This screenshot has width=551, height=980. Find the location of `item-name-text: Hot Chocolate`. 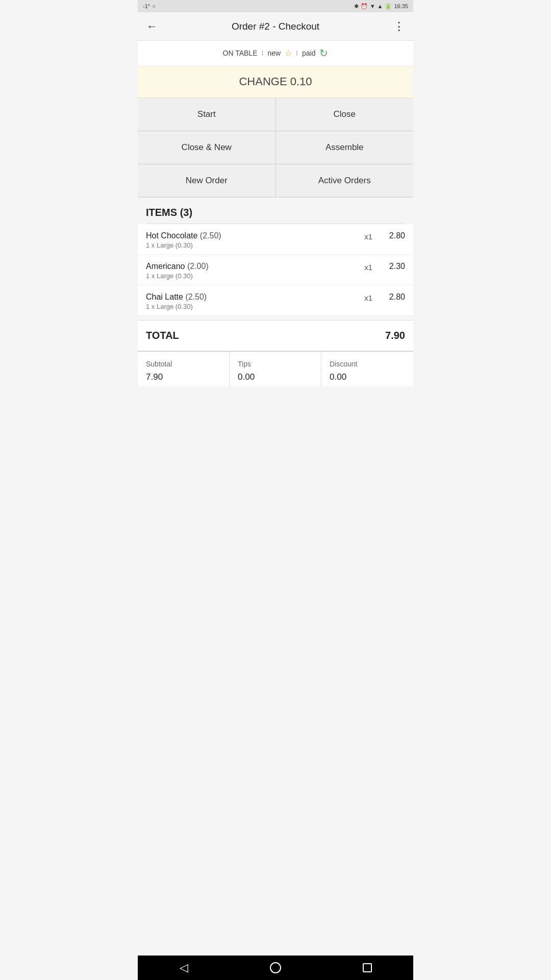

item-name-text: Hot Chocolate is located at coordinates (171, 236).